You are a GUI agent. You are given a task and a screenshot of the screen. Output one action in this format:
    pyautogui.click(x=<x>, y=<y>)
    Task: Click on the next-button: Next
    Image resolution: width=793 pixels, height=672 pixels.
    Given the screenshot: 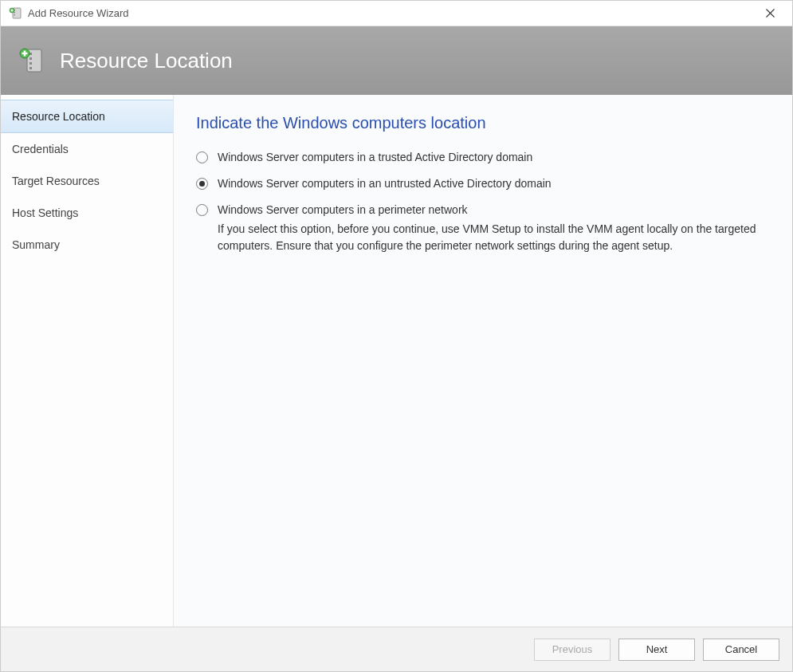 What is the action you would take?
    pyautogui.click(x=657, y=650)
    